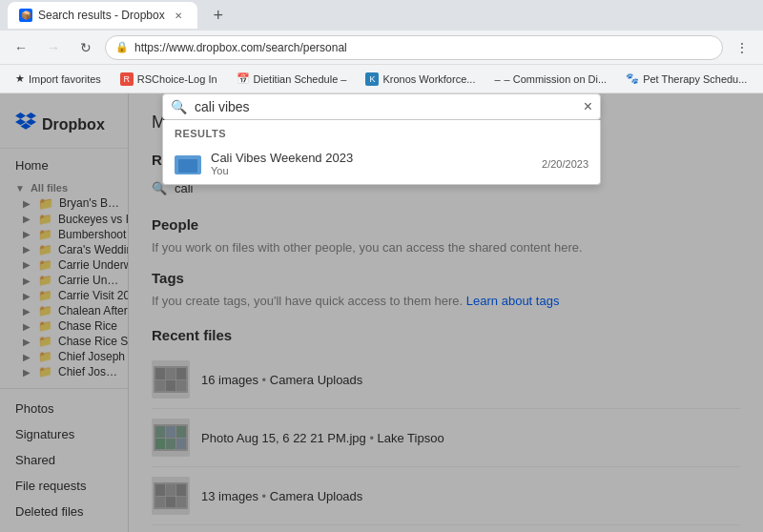 The height and width of the screenshot is (532, 763). I want to click on search-input-wrapper: 🔍 ×, so click(382, 107).